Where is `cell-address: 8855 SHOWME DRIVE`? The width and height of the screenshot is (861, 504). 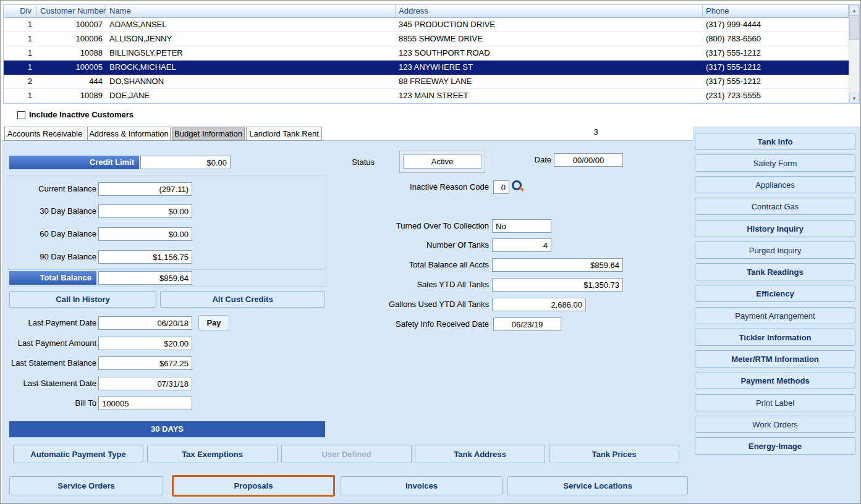
cell-address: 8855 SHOWME DRIVE is located at coordinates (549, 39).